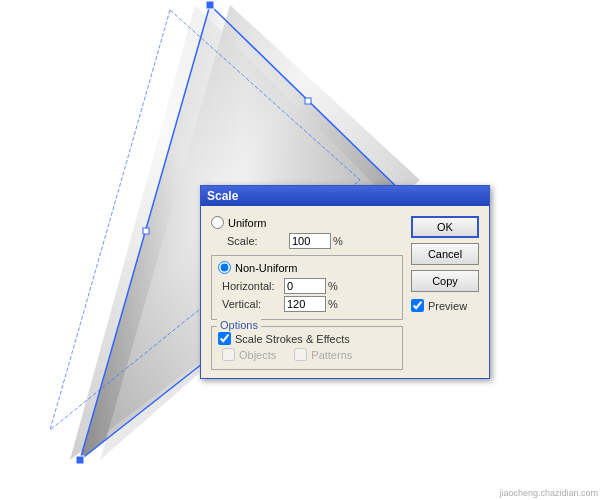 This screenshot has height=500, width=600. What do you see at coordinates (548, 493) in the screenshot?
I see `watermark: jiaocheng.chazidian.com` at bounding box center [548, 493].